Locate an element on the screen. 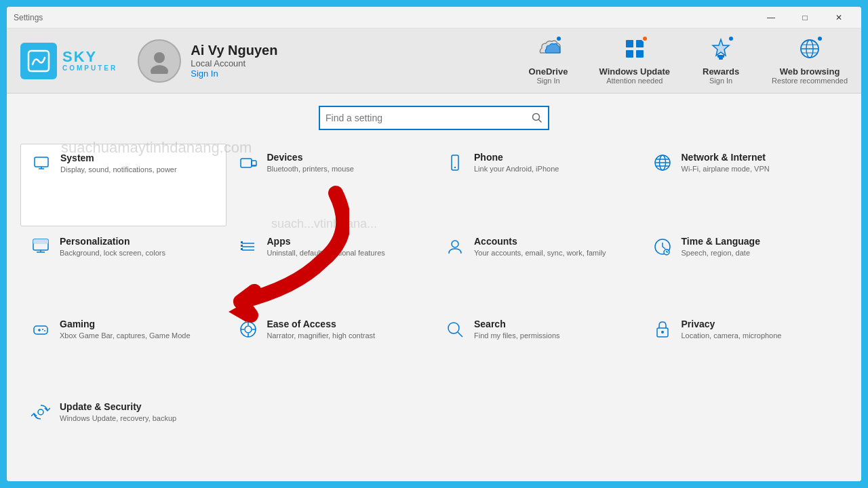  setting-text-devices: Devices Bluetooth, printers, mouse is located at coordinates (311, 163).